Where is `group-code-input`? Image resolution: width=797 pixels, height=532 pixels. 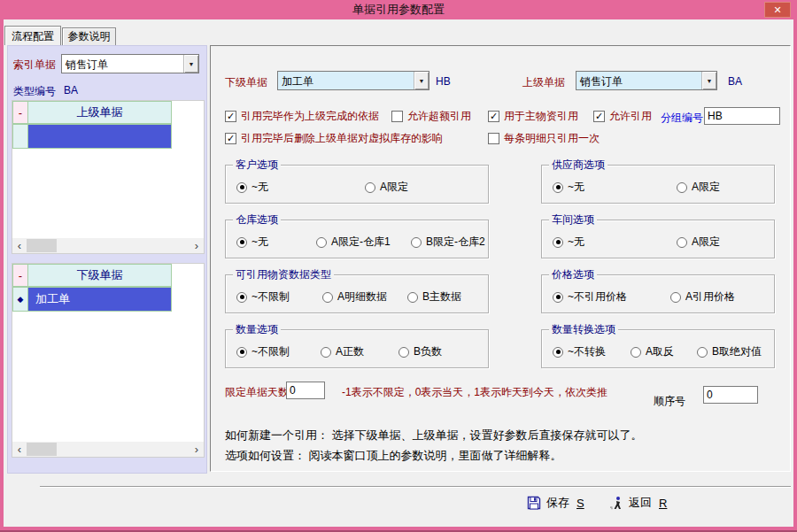 group-code-input is located at coordinates (742, 116).